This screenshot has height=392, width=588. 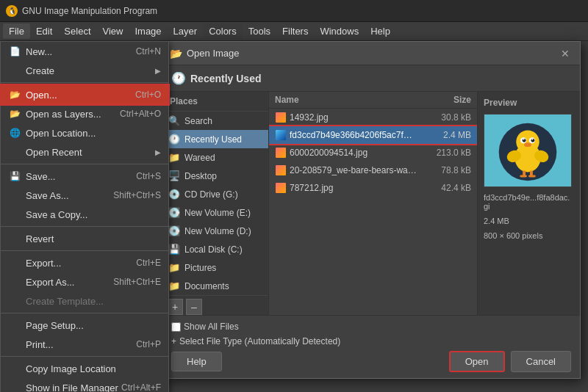 What do you see at coordinates (260, 341) in the screenshot?
I see `select-file-type-label: Select File Type (Automatically Detected…` at bounding box center [260, 341].